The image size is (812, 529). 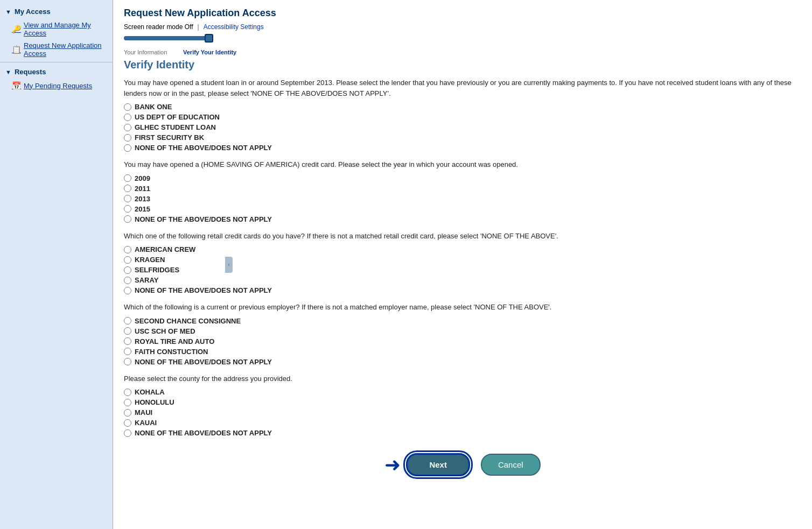 I want to click on q1-option-5: NONE OF THE ABOVE/DOES NOT APPLY, so click(x=463, y=147).